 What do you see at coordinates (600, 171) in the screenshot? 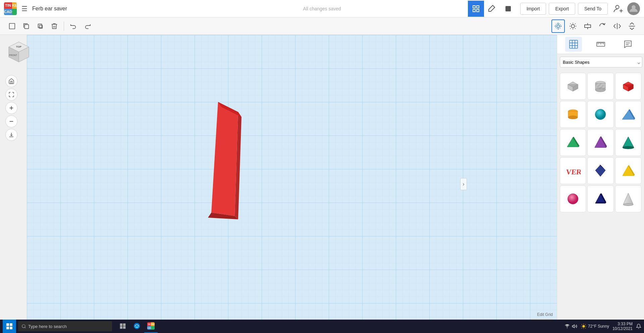
I see `shape-item-gem` at bounding box center [600, 171].